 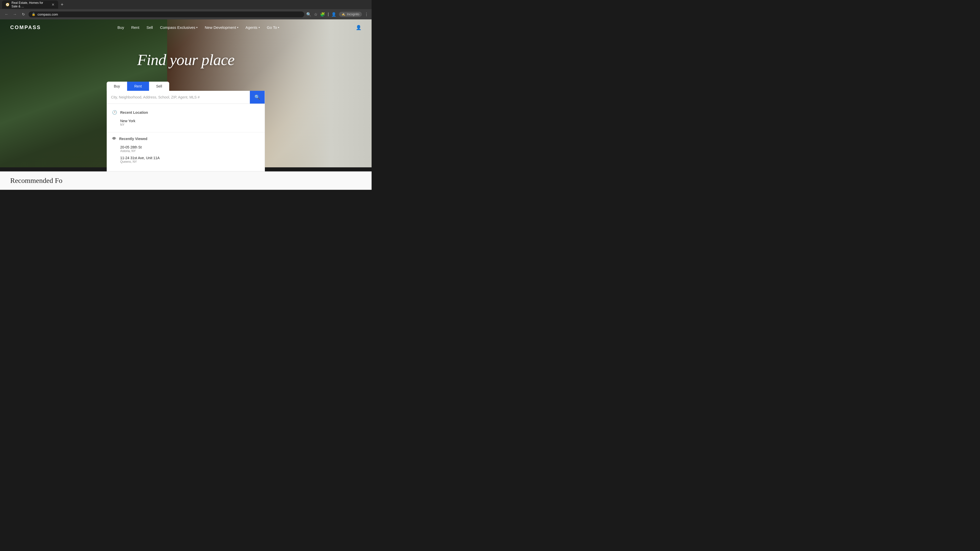 What do you see at coordinates (186, 123) in the screenshot?
I see `recent-location-item-0: New York NY` at bounding box center [186, 123].